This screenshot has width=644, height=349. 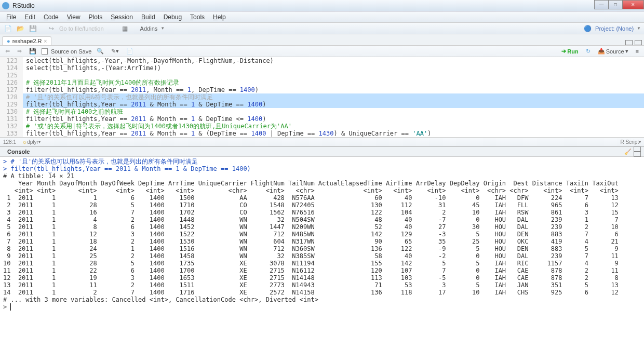 I want to click on line-code: # 选择2011年1月而且起飞时间为1400的所有数据记录, so click(x=333, y=83).